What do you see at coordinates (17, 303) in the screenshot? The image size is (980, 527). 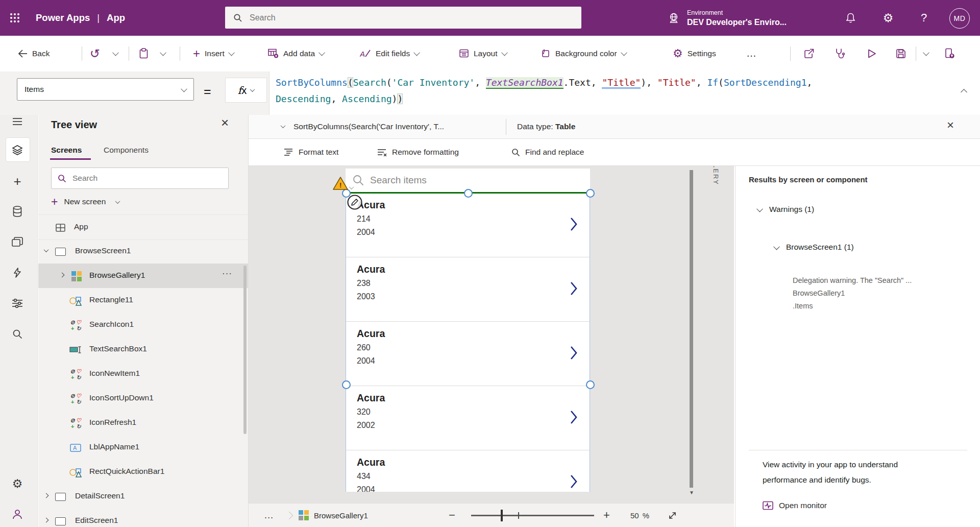 I see `advanced-tools-icon` at bounding box center [17, 303].